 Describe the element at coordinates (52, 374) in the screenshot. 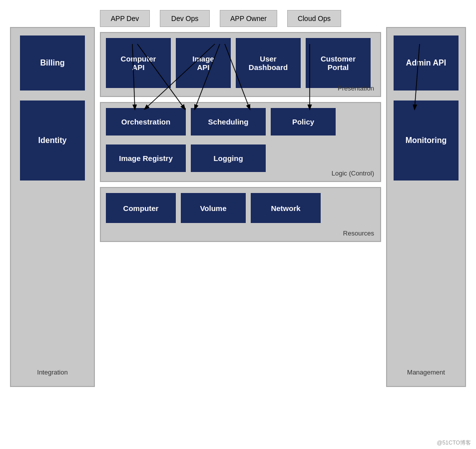

I see `integration-label: Integration` at that location.